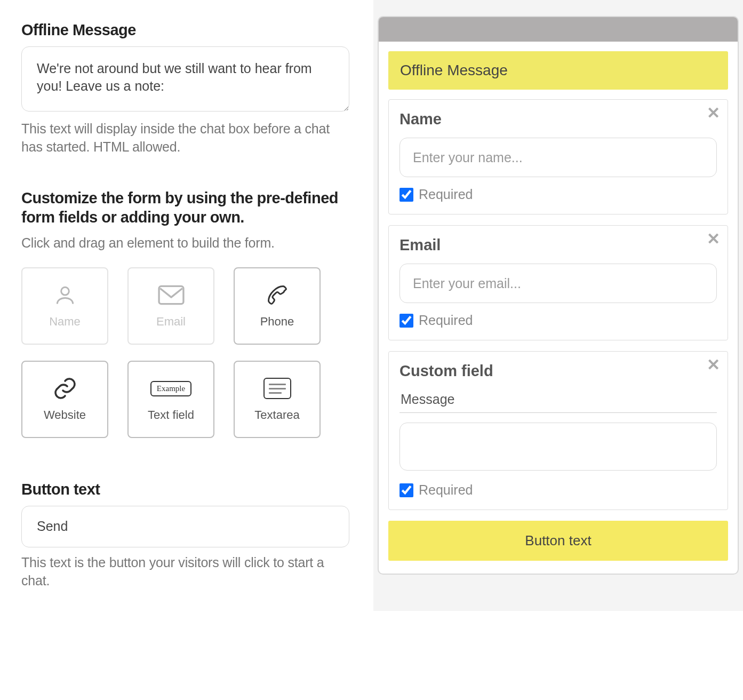 Image resolution: width=743 pixels, height=700 pixels. Describe the element at coordinates (558, 431) in the screenshot. I see `preview-field-custom: ✕ Custom field Required` at that location.